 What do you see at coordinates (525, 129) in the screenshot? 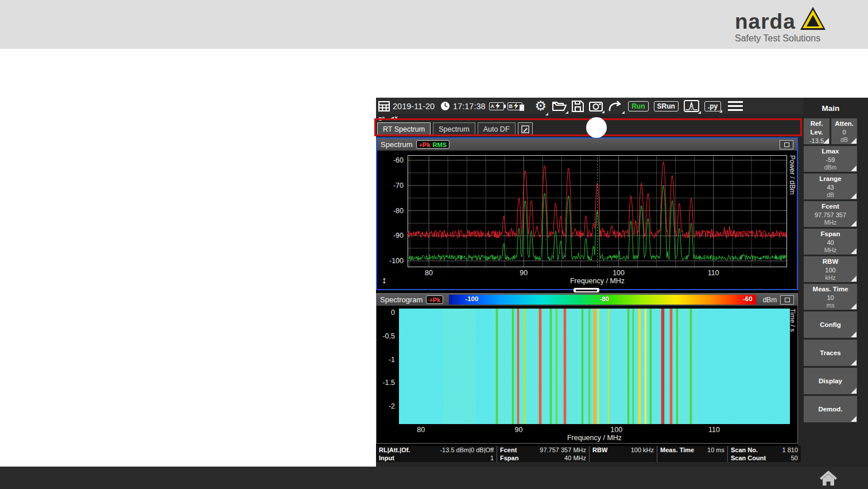
I see `edit-tabs-button` at bounding box center [525, 129].